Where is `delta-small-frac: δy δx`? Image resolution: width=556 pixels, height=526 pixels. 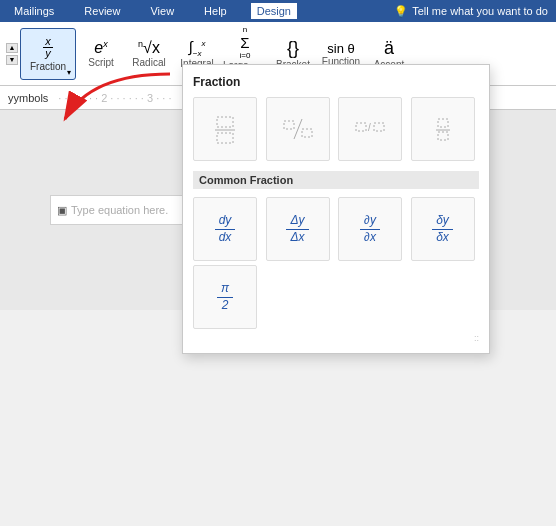
delta-small-frac: δy δx is located at coordinates (442, 229).